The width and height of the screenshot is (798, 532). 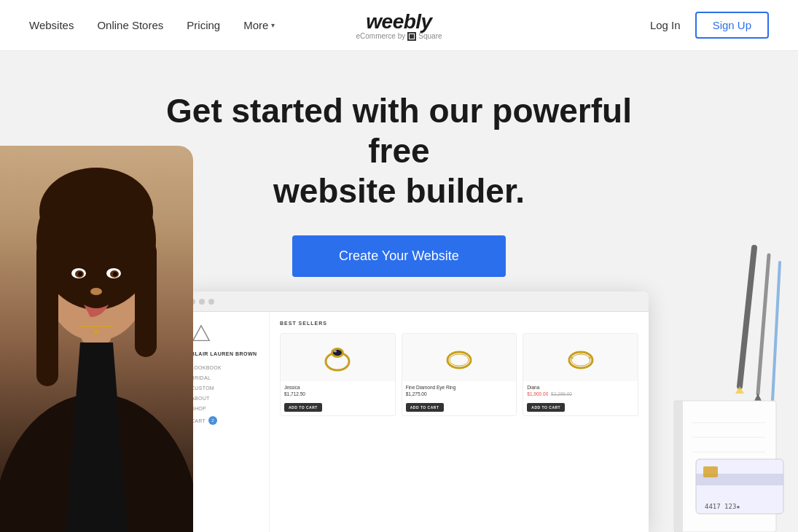 What do you see at coordinates (226, 378) in the screenshot?
I see `nav-bridal: BRIDAL` at bounding box center [226, 378].